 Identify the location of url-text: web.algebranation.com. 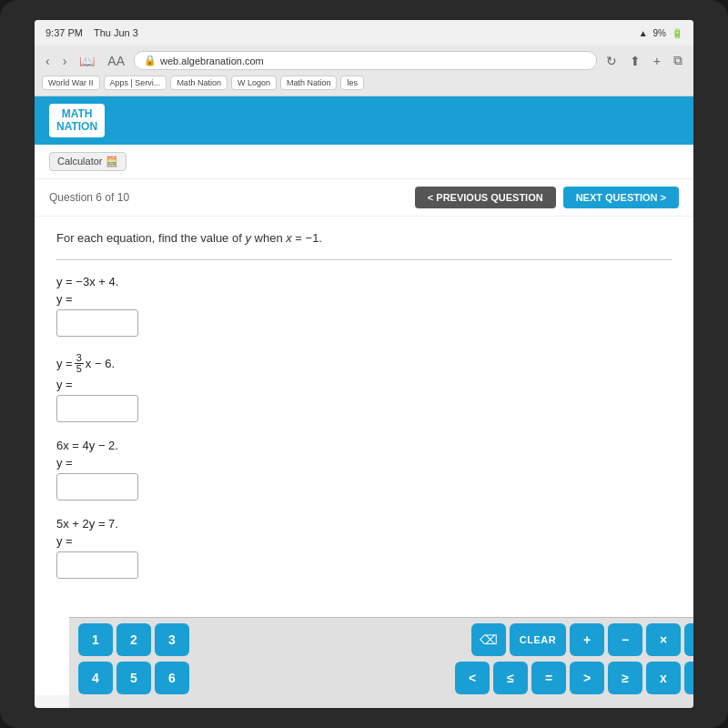
(212, 61).